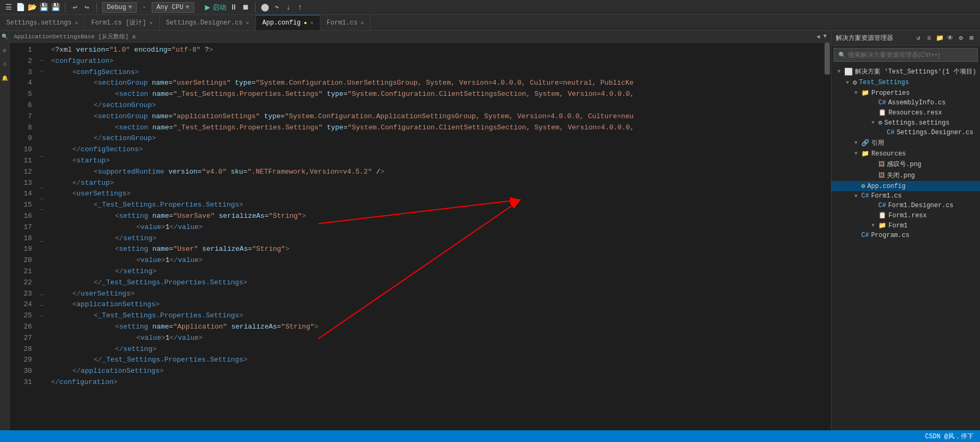 This screenshot has width=980, height=442. I want to click on tree-item-references: ▼ 🔗 引用, so click(906, 143).